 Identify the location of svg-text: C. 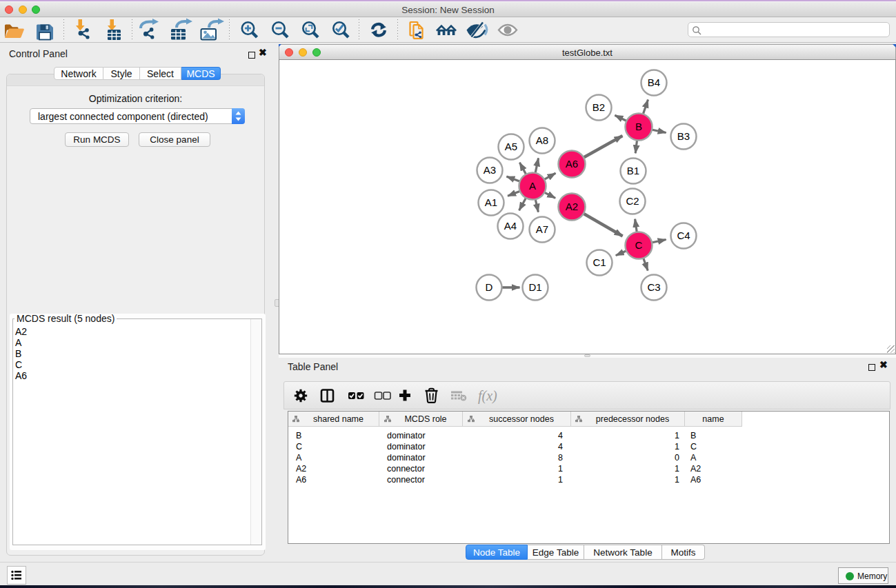
(639, 245).